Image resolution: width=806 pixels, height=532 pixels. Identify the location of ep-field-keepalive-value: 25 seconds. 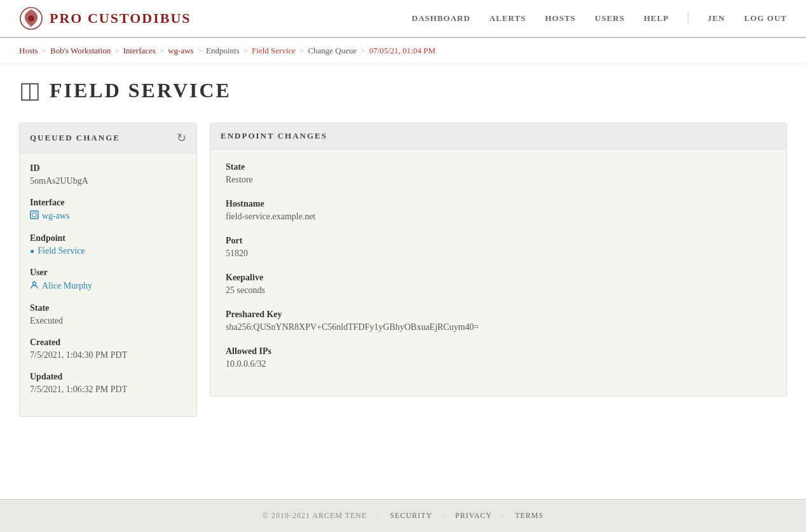
(498, 290).